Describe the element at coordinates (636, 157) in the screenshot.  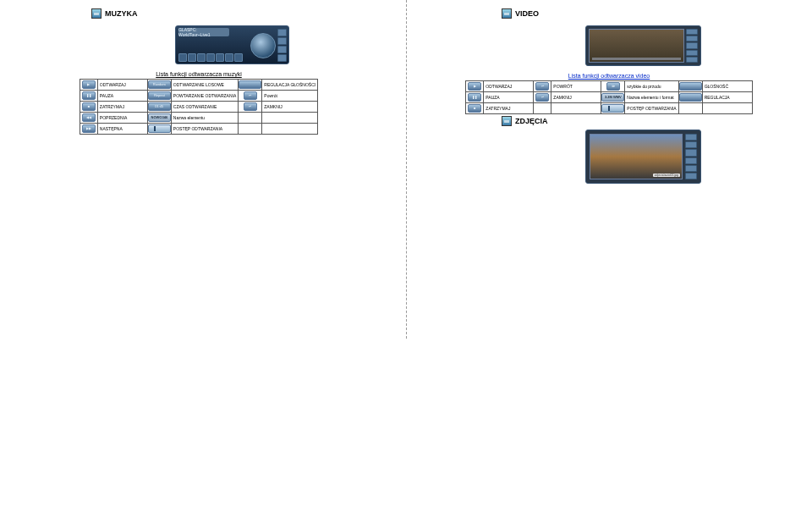
I see `photo-main: zdjecia\auto02.jpg` at that location.